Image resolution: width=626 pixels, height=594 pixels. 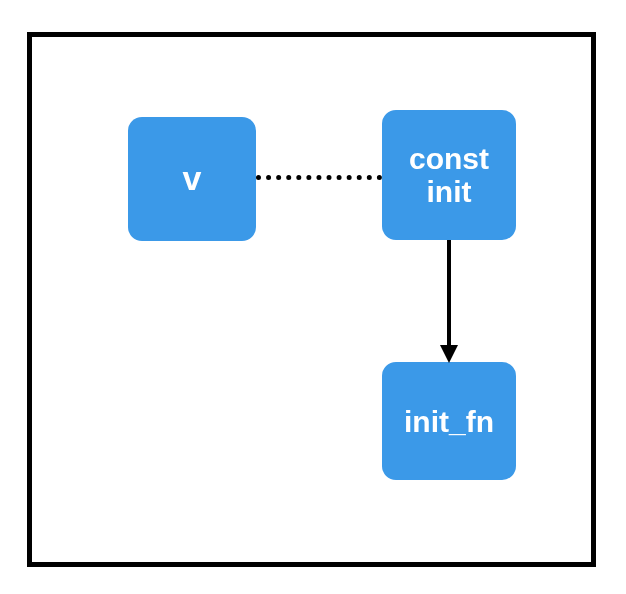 I want to click on node-v-label: v, so click(x=192, y=178).